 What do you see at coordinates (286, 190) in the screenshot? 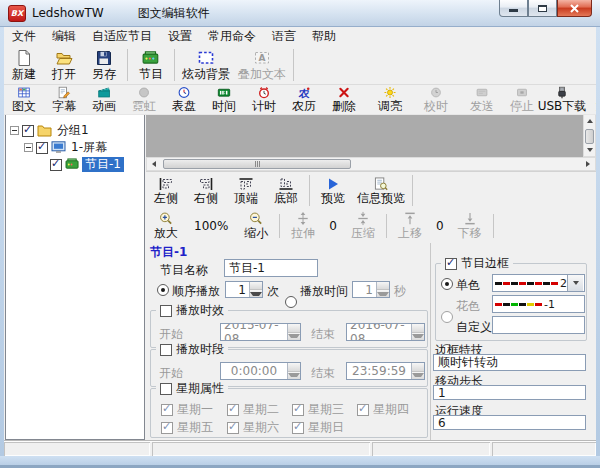
I see `align-bottom-button: 底部` at bounding box center [286, 190].